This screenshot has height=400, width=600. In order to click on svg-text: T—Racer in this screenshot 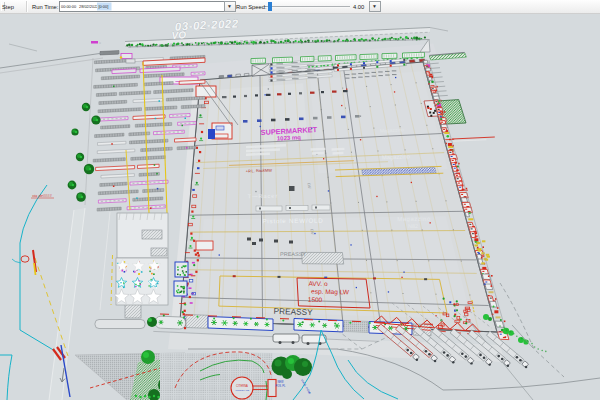, I will do `click(264, 196)`.